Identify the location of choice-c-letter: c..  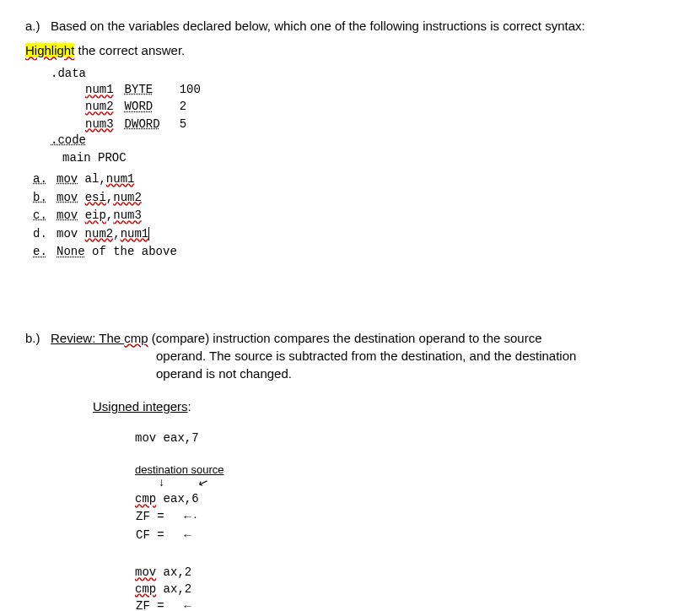
(40, 215).